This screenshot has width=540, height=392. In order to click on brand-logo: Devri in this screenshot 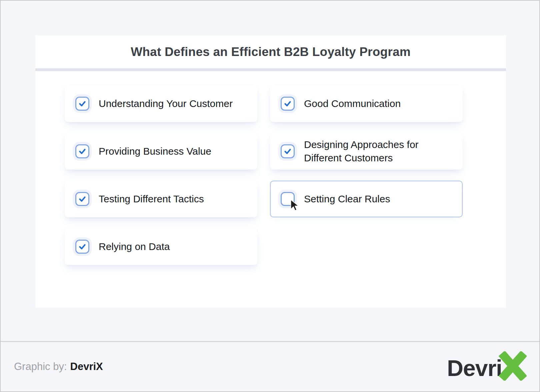, I will do `click(487, 367)`.